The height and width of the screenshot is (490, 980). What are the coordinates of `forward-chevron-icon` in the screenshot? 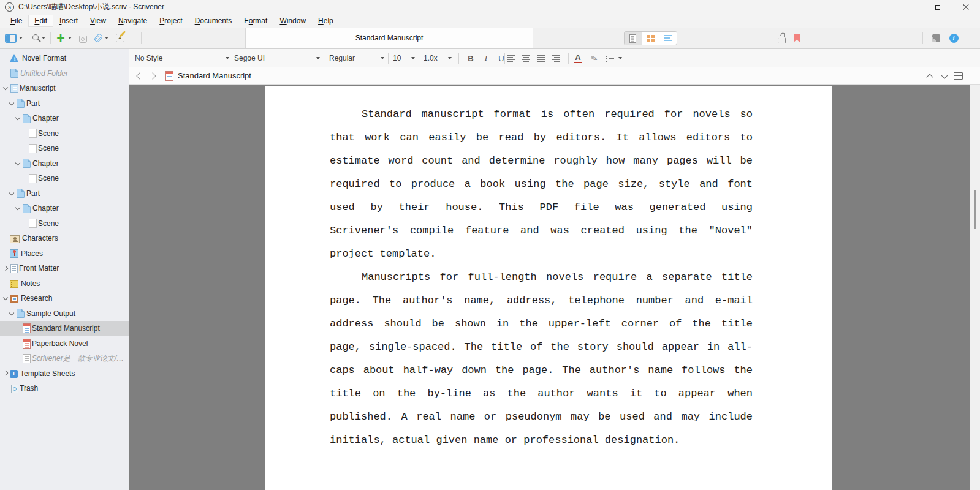 It's located at (152, 76).